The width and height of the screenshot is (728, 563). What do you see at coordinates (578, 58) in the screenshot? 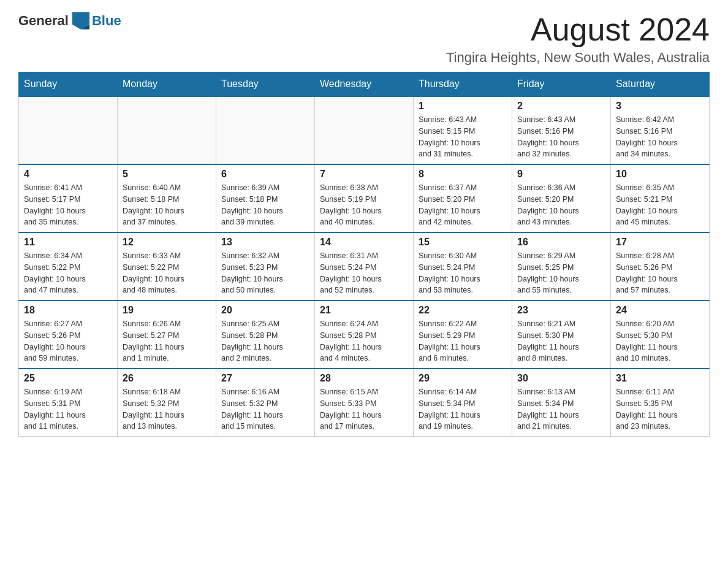
I see `location-subtitle: Tingira Heights, New South Wales, Austra…` at bounding box center [578, 58].